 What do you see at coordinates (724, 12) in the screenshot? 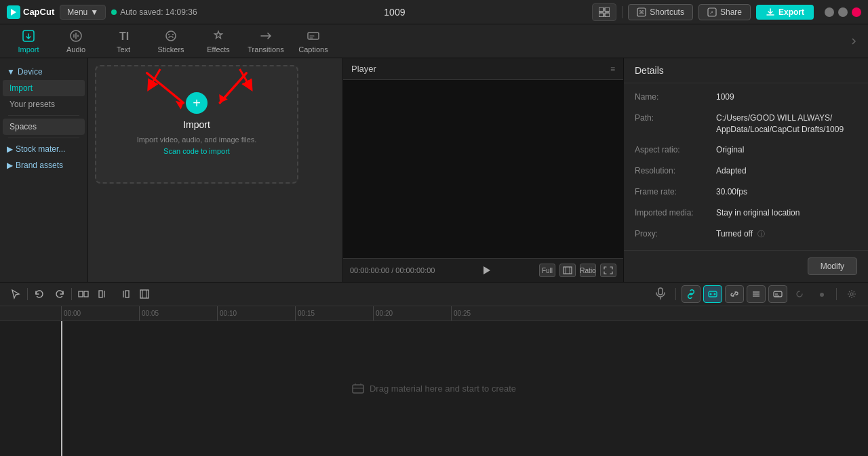
I see `share-button: ↗ Share` at bounding box center [724, 12].